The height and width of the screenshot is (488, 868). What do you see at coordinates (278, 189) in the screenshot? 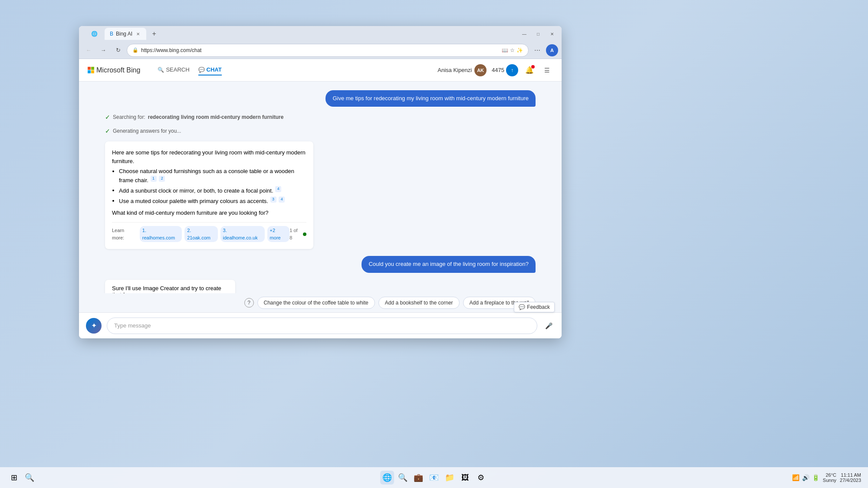
I see `citation-3: 4` at bounding box center [278, 189].